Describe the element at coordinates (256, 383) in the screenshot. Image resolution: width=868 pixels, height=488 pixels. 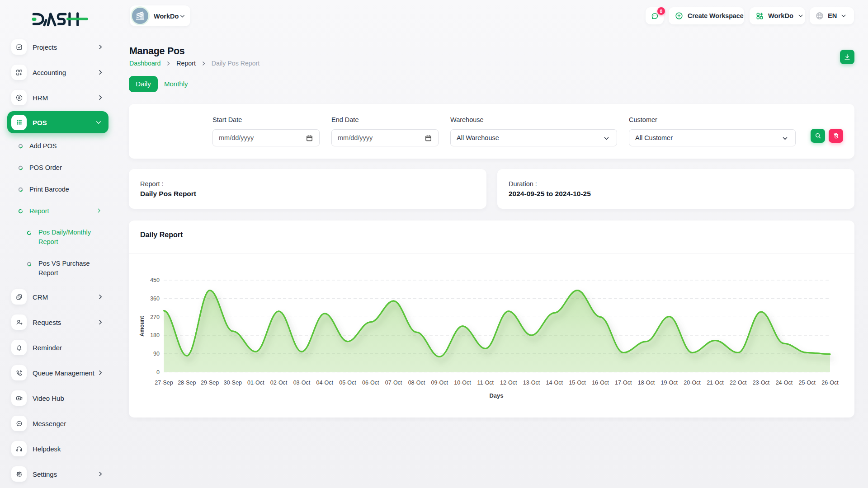
I see `svg-text: 01-Oct` at that location.